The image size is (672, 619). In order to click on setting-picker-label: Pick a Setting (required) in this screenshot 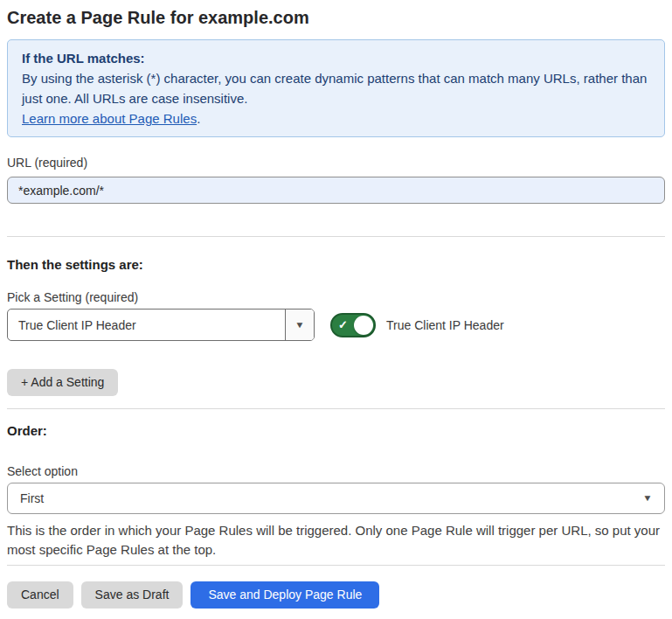, I will do `click(336, 297)`.